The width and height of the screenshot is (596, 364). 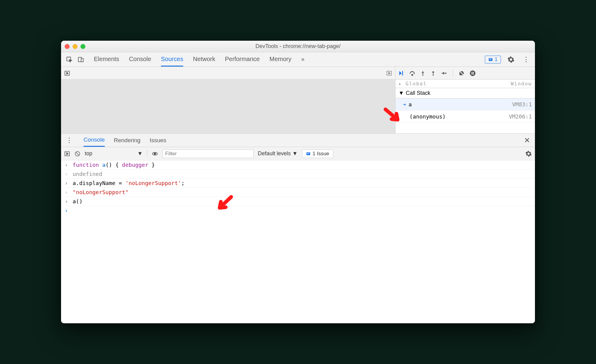 I want to click on main-tab-bar: Elements Console Sources Network Perform…, so click(x=298, y=60).